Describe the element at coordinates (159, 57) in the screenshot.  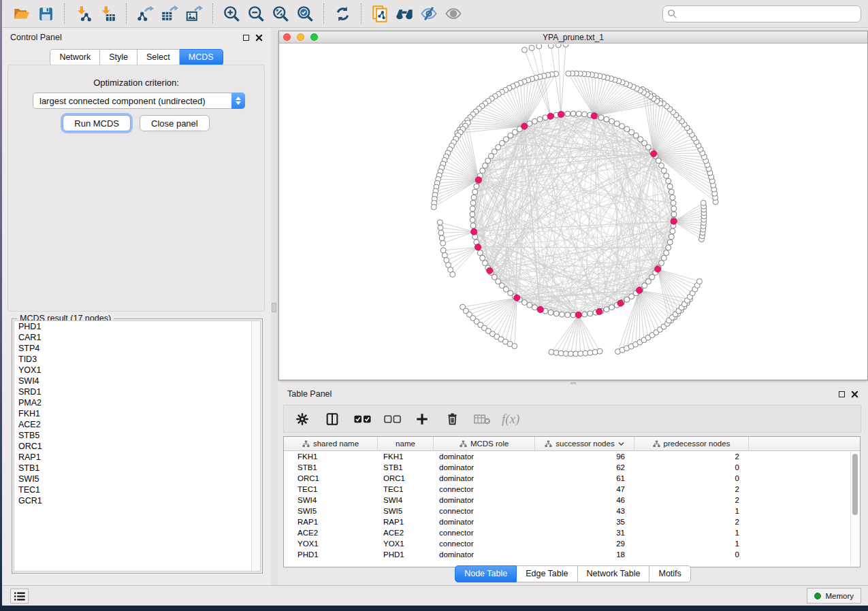
I see `tab-select: Select` at that location.